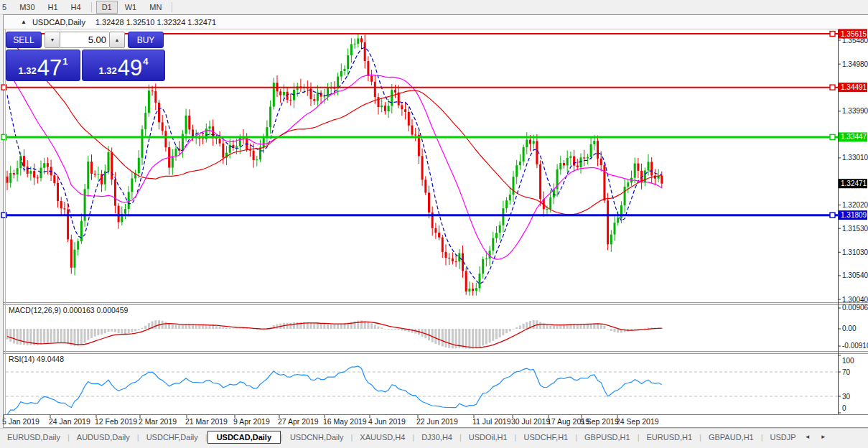 Image resolution: width=868 pixels, height=448 pixels. I want to click on svg-text: 11 Jul 2019, so click(492, 421).